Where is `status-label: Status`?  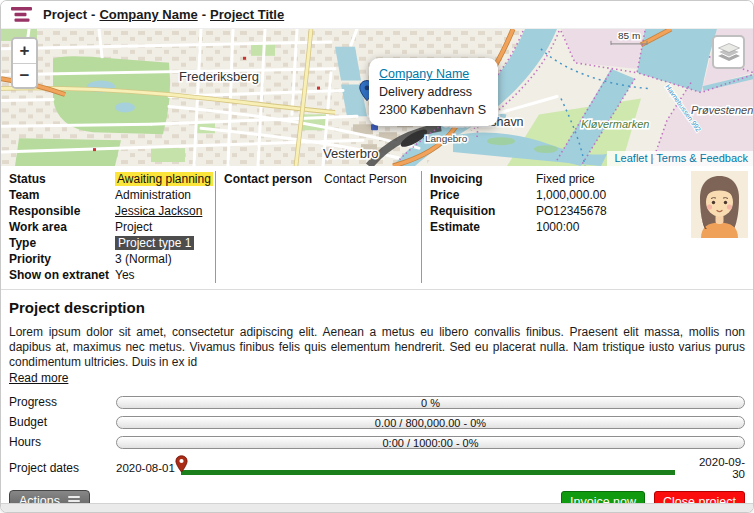 status-label: Status is located at coordinates (62, 179).